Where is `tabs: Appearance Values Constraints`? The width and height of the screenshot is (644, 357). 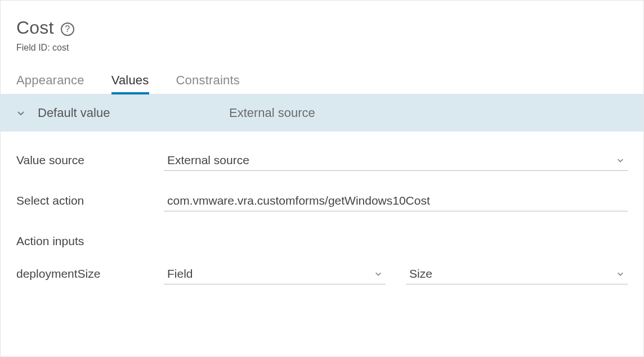
tabs: Appearance Values Constraints is located at coordinates (322, 74).